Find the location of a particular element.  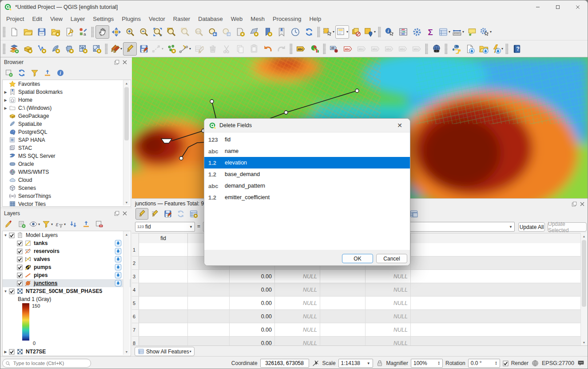

refresh-map-button is located at coordinates (309, 32).